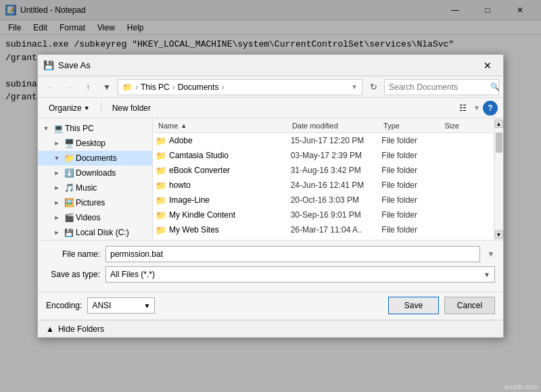 This screenshot has width=541, height=392. What do you see at coordinates (96, 158) in the screenshot?
I see `documents-label: Documents` at bounding box center [96, 158].